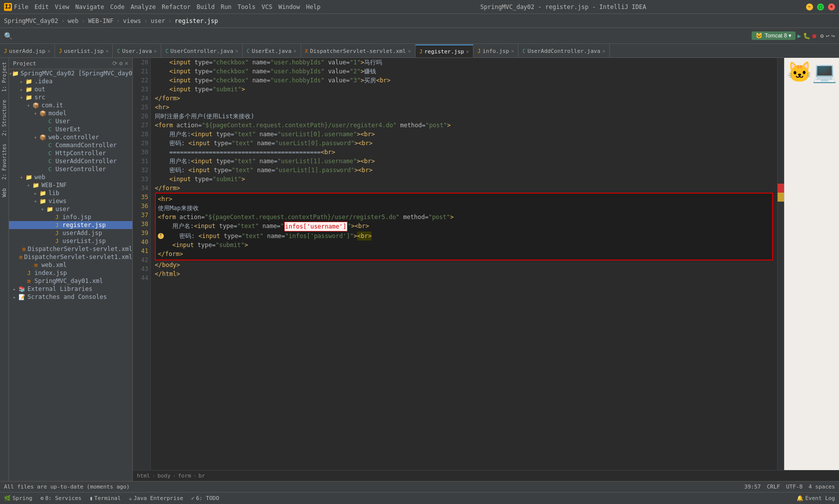  What do you see at coordinates (71, 201) in the screenshot?
I see `tree-item-views: ▾ 📁 views` at bounding box center [71, 201].